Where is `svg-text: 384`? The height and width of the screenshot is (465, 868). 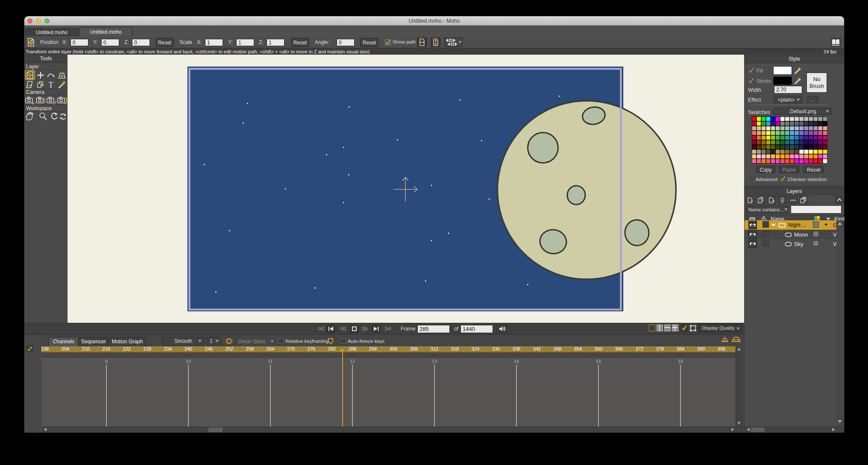
svg-text: 384 is located at coordinates (680, 349).